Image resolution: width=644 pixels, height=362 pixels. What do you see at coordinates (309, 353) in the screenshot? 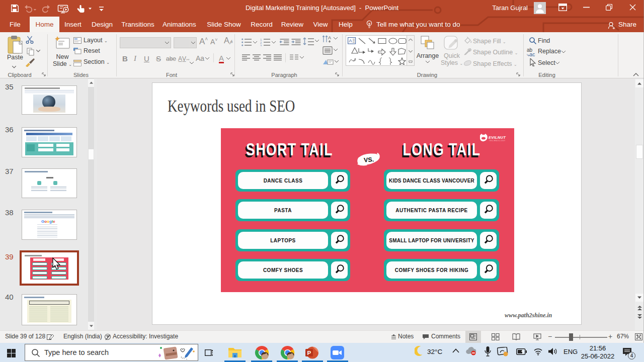
I see `svg-text: P` at bounding box center [309, 353].